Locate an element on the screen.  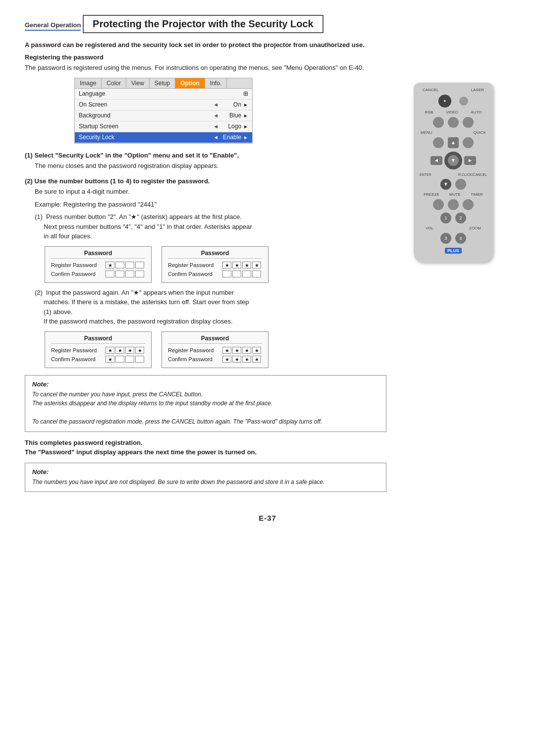
subtitle: A password can be registered and the sec… is located at coordinates (268, 45).